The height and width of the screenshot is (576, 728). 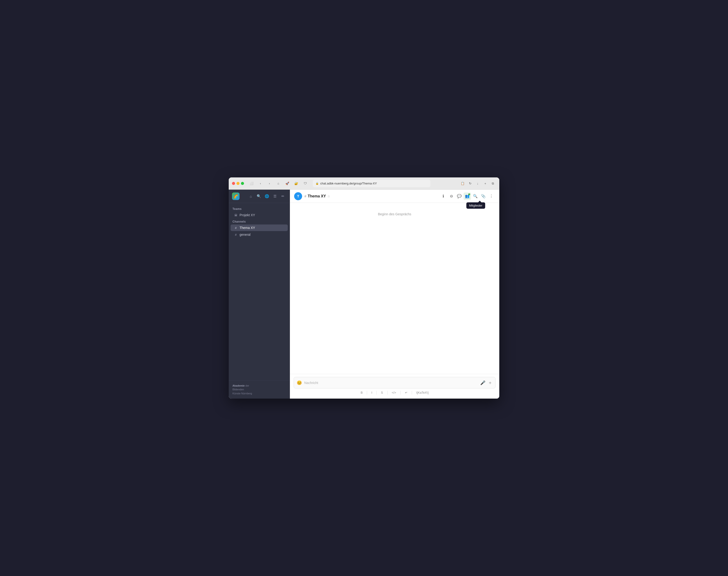 What do you see at coordinates (485, 183) in the screenshot?
I see `new-tab-btn: ＋` at bounding box center [485, 183].